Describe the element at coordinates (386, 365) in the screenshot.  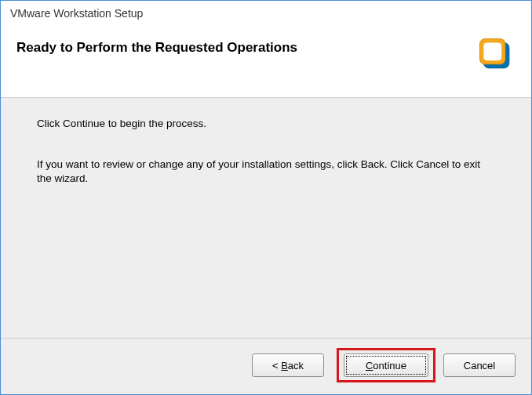
I see `continue-button: Continue` at that location.